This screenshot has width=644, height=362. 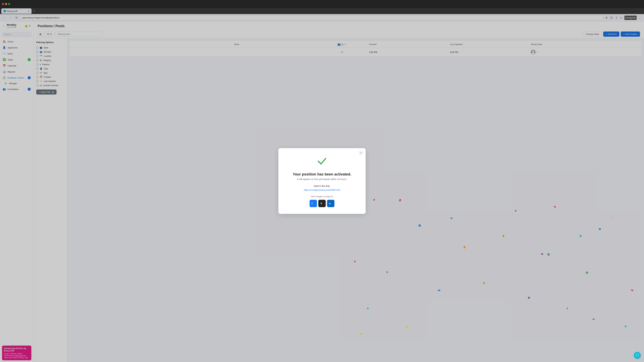 What do you see at coordinates (322, 203) in the screenshot?
I see `share-twitter-button: 𝕏` at bounding box center [322, 203].